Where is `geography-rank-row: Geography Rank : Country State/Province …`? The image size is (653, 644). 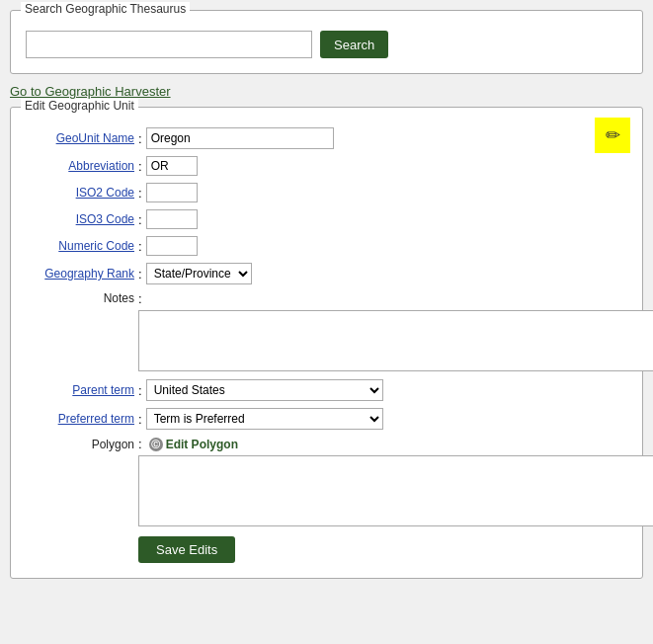 geography-rank-row: Geography Rank : Country State/Province … is located at coordinates (326, 274).